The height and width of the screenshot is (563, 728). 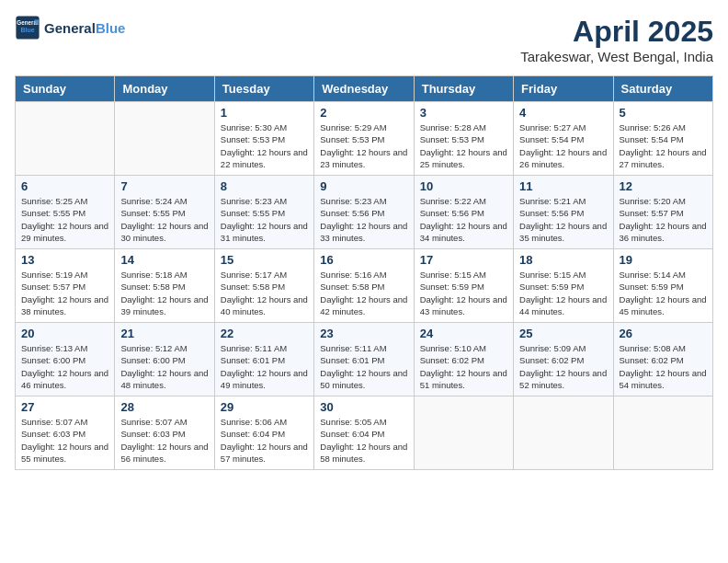 What do you see at coordinates (364, 286) in the screenshot?
I see `calendar-cell: 16Sunrise: 5:16 AMSunset: 5:58 PMDayligh…` at bounding box center [364, 286].